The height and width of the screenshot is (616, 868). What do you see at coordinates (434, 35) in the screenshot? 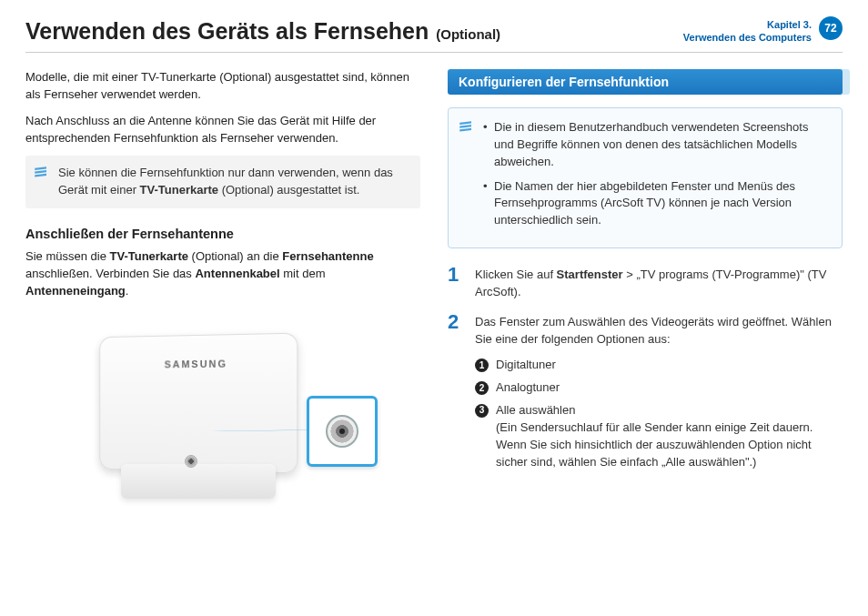
I see `page-header: Verwenden des Geräts als Fernsehen (Opti…` at bounding box center [434, 35].